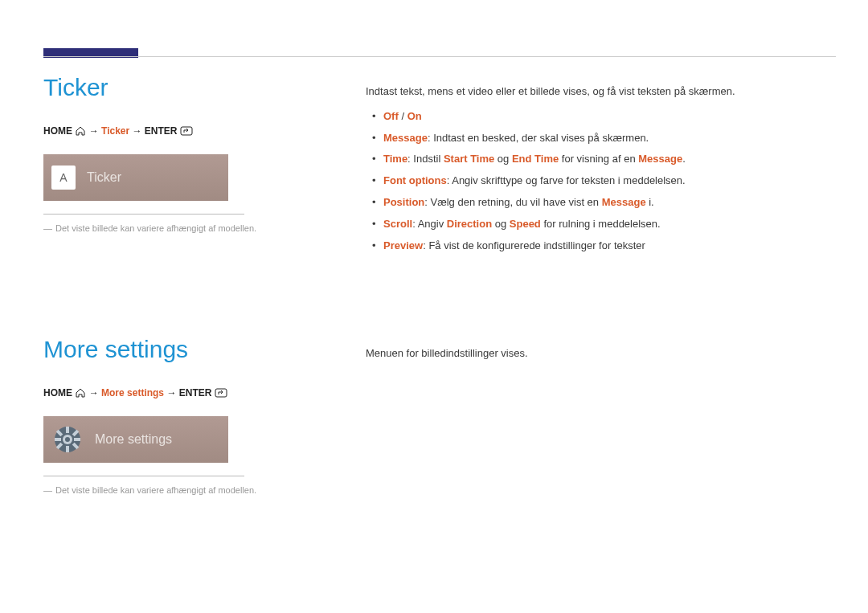 Image resolution: width=868 pixels, height=613 pixels. I want to click on ticker-tile: A Ticker, so click(136, 178).